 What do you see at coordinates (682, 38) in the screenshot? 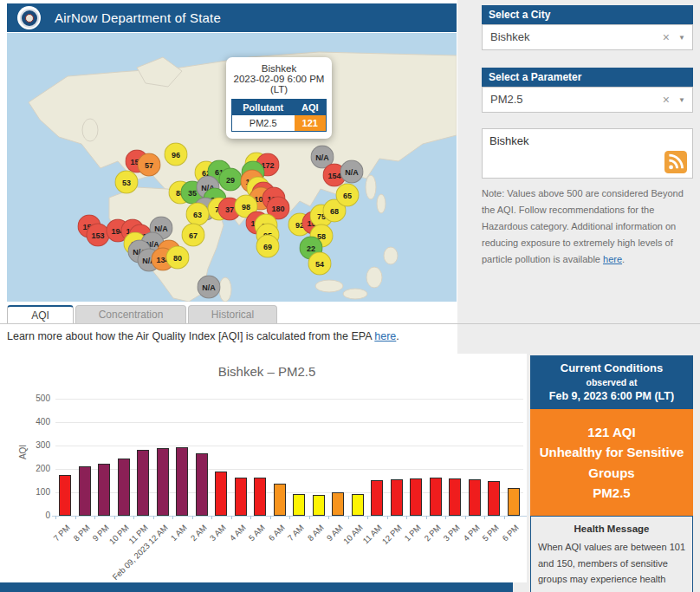
I see `city-chevron-down-icon: ▼` at bounding box center [682, 38].